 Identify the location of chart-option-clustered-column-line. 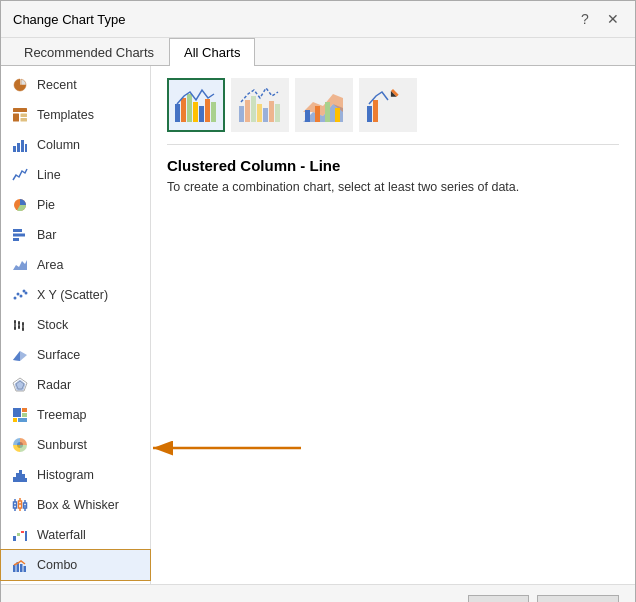
(196, 105).